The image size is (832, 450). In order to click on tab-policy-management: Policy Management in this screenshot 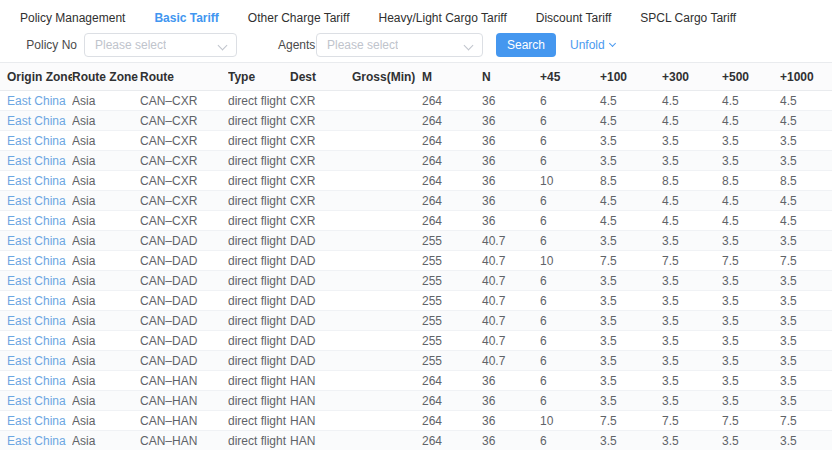, I will do `click(72, 18)`.